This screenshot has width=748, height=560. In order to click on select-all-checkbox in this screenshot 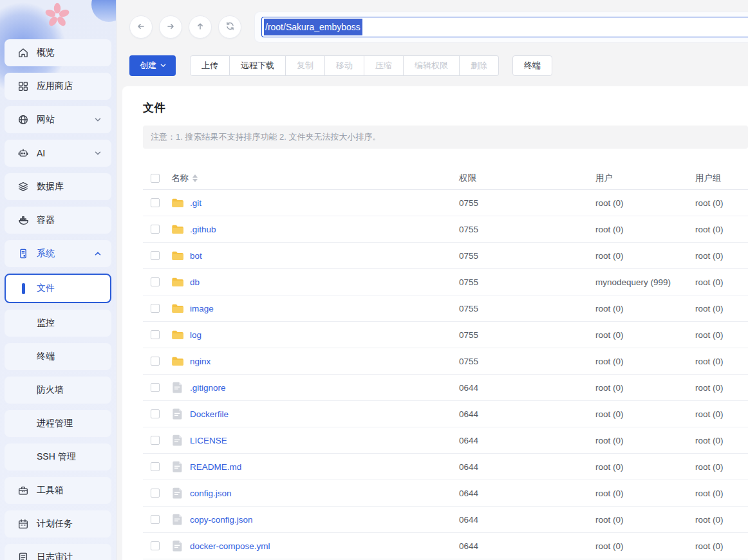, I will do `click(155, 178)`.